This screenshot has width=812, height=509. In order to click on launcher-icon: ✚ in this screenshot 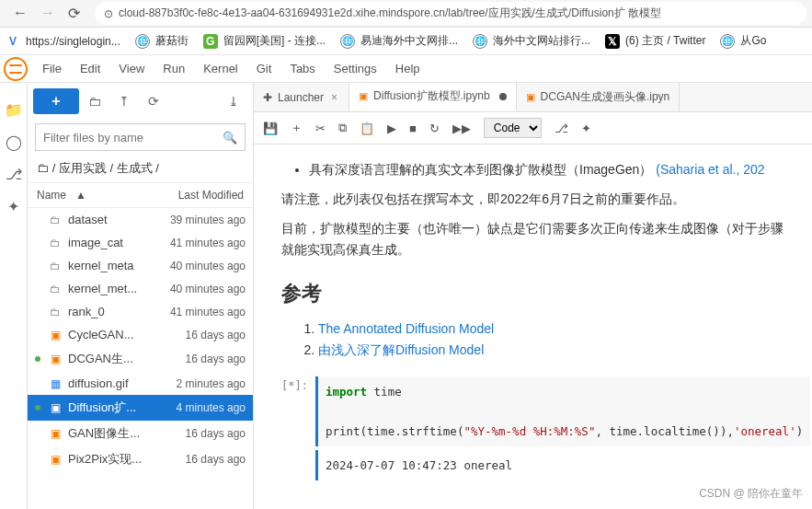, I will do `click(268, 98)`.